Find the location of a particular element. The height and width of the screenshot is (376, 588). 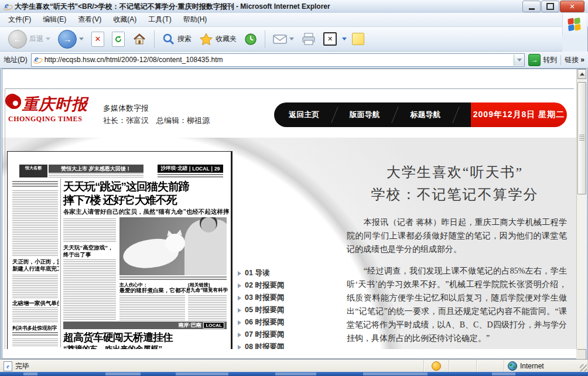

person-head is located at coordinates (208, 225).